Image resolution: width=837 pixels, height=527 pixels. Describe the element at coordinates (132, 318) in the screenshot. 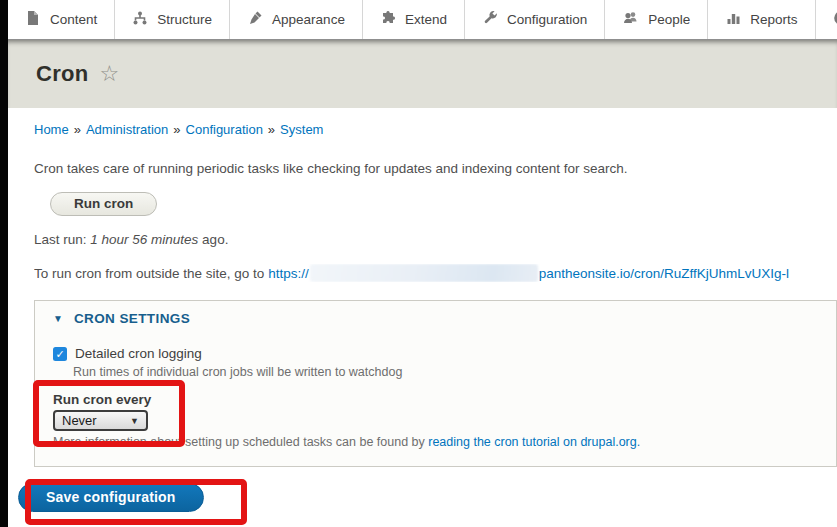

I see `cron-settings-legend-label: CRON SETTINGS` at that location.